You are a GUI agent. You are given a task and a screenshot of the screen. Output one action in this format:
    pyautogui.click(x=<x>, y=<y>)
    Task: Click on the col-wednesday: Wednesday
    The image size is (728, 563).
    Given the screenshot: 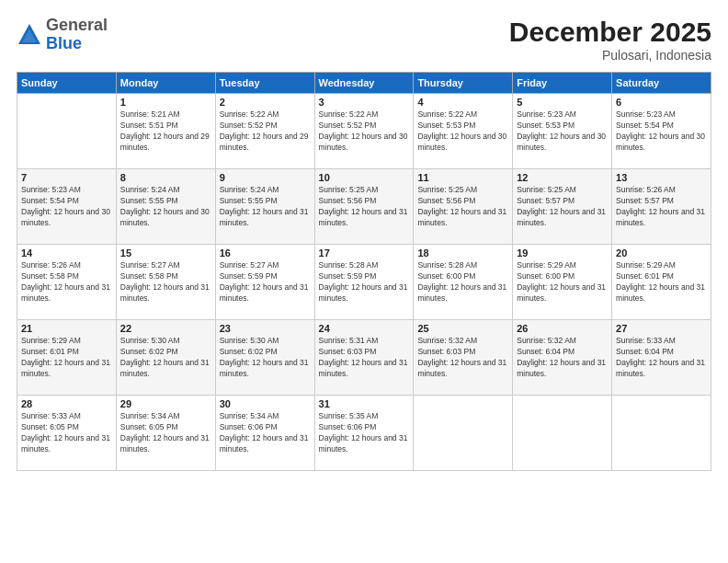 What is the action you would take?
    pyautogui.click(x=364, y=83)
    